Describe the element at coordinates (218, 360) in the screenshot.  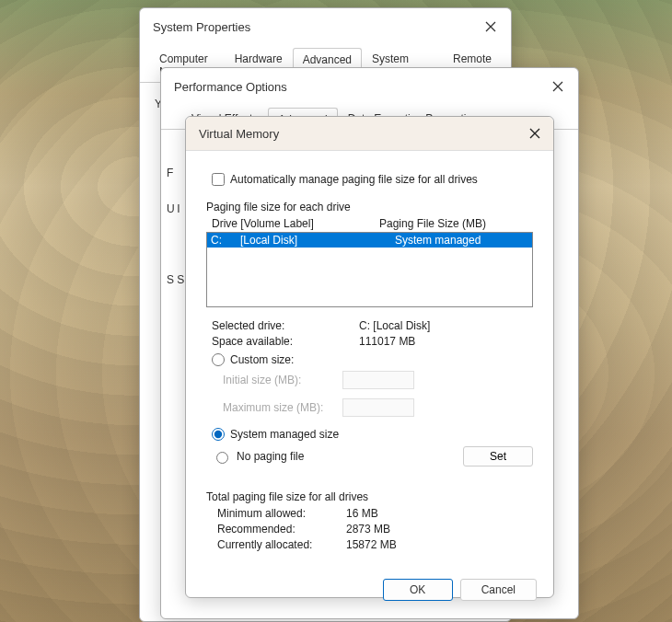
I see `custom-size-radio` at that location.